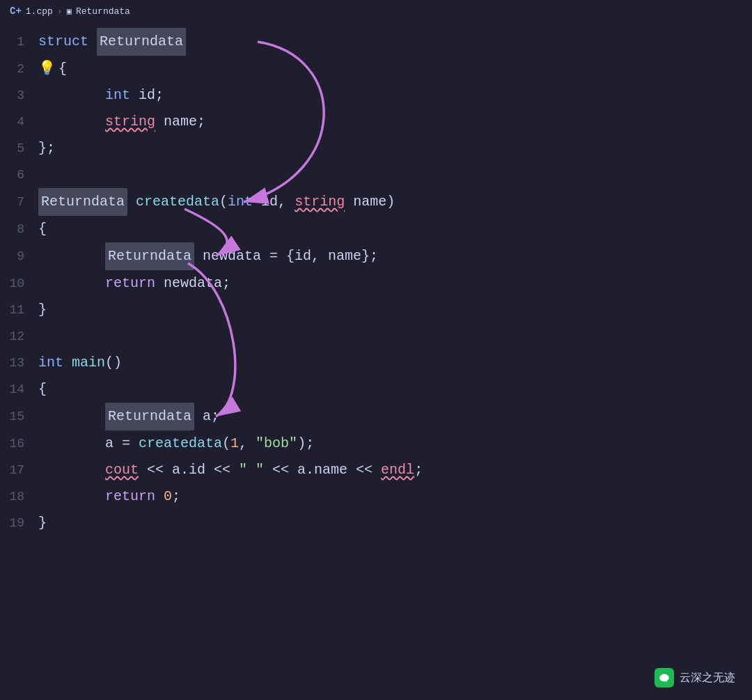  Describe the element at coordinates (376, 470) in the screenshot. I see `code-line: 17 cout << a.id << " " << a.name << endl…` at that location.